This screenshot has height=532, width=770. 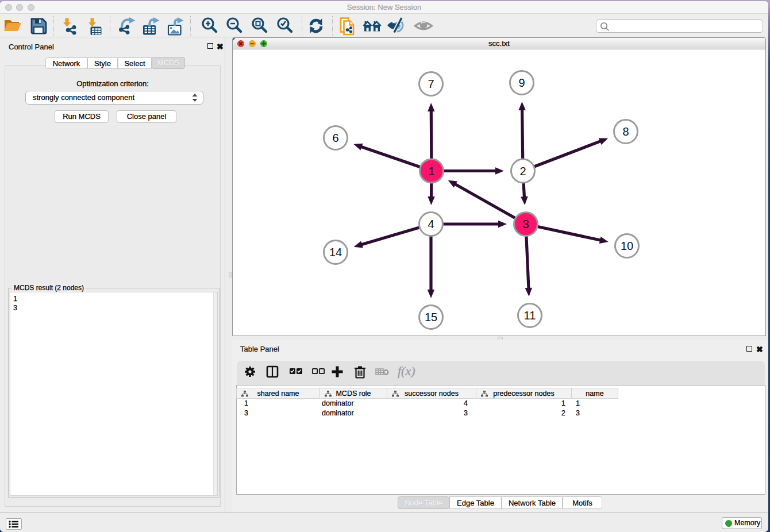 What do you see at coordinates (431, 84) in the screenshot?
I see `svg-text: 7` at bounding box center [431, 84].